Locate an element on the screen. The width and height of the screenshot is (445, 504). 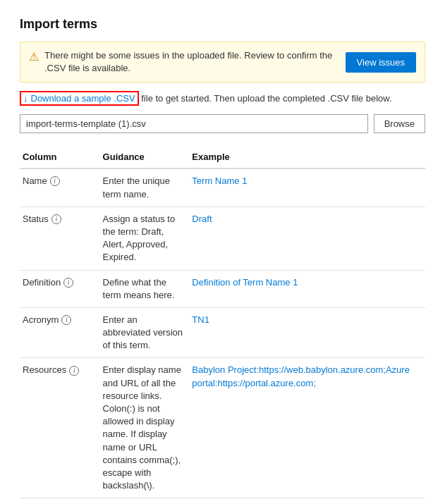
table-cell-example: Definition of Term Name 1 is located at coordinates (307, 289).